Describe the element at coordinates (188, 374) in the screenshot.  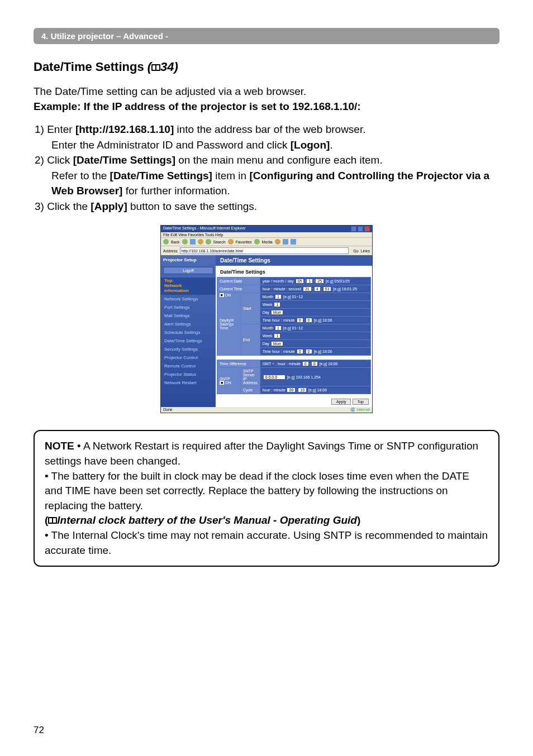
I see `sidebar-item-projector-status: Projector Status` at that location.